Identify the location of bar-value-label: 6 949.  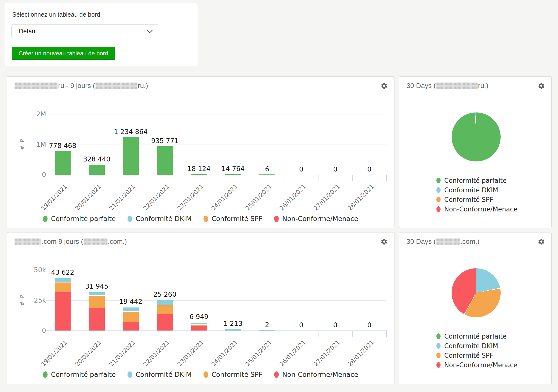
(199, 317).